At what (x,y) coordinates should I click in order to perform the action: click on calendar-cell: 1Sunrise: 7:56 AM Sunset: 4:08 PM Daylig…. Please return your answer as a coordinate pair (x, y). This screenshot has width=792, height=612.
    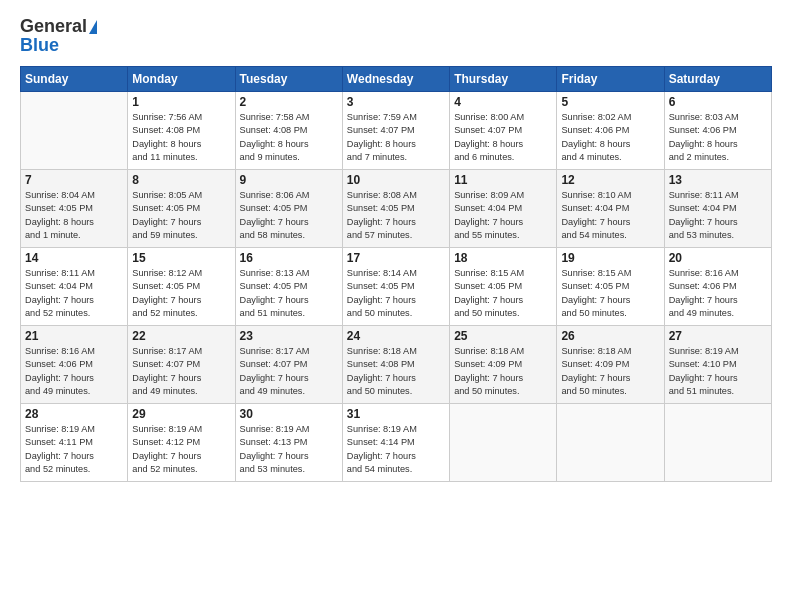
    Looking at the image, I should click on (182, 131).